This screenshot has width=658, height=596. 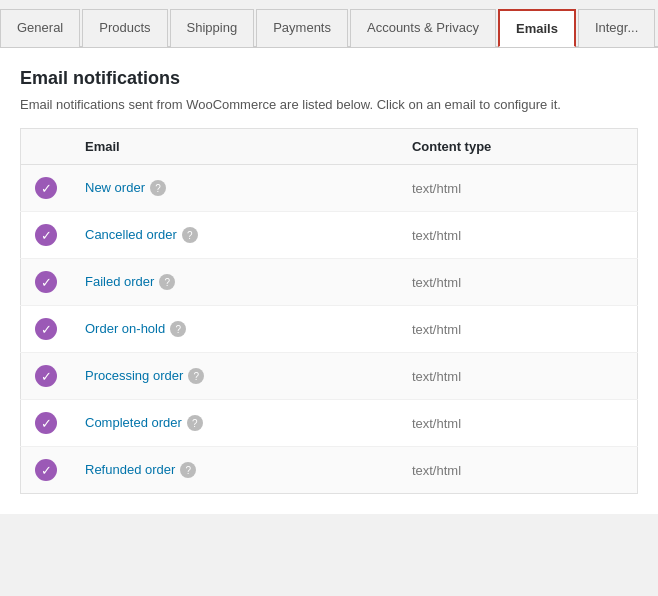 I want to click on col-header-email: Email, so click(x=234, y=147).